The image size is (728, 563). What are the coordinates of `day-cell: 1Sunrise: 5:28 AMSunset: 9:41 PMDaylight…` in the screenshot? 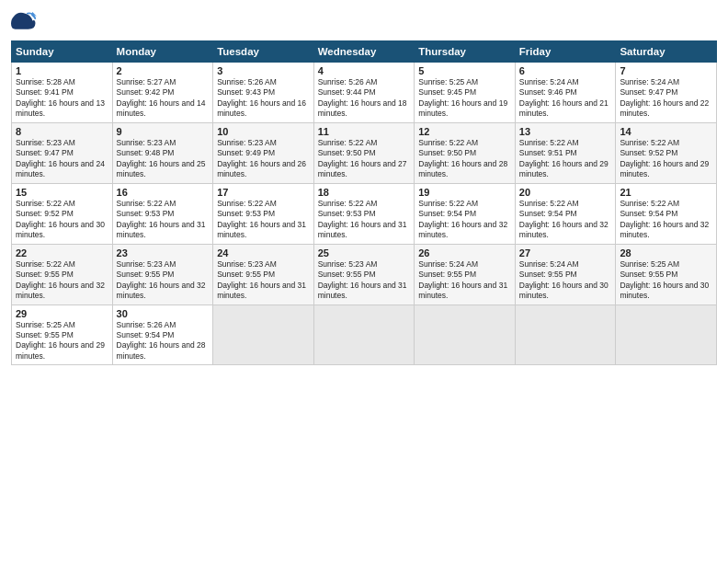 It's located at (63, 93).